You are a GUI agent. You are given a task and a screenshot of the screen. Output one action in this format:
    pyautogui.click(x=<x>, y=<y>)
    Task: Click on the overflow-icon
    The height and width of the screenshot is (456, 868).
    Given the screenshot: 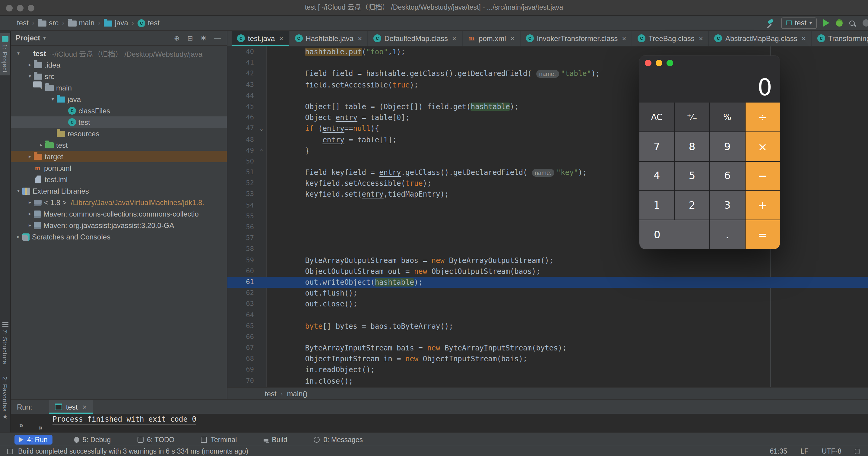 What is the action you would take?
    pyautogui.click(x=865, y=23)
    